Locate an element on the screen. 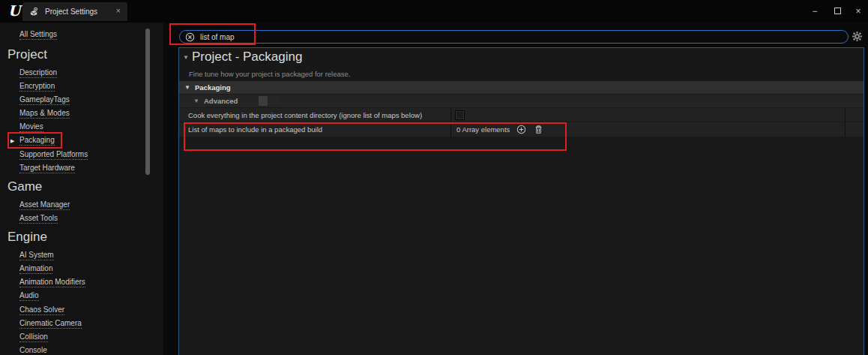  array-elements-count: 0 Array elements is located at coordinates (483, 129).